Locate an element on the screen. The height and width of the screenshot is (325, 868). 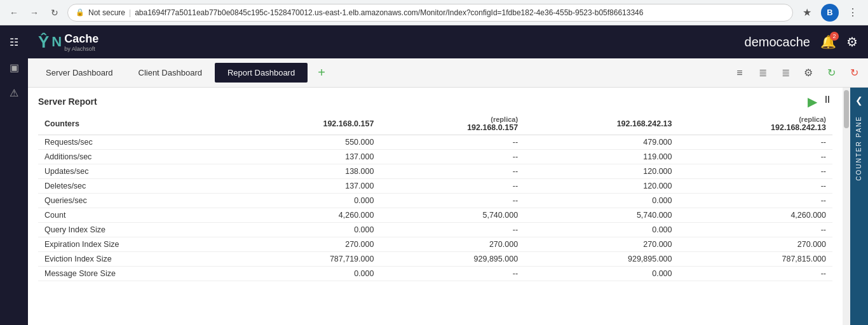
refresh-green-icon: ↻ is located at coordinates (831, 73).